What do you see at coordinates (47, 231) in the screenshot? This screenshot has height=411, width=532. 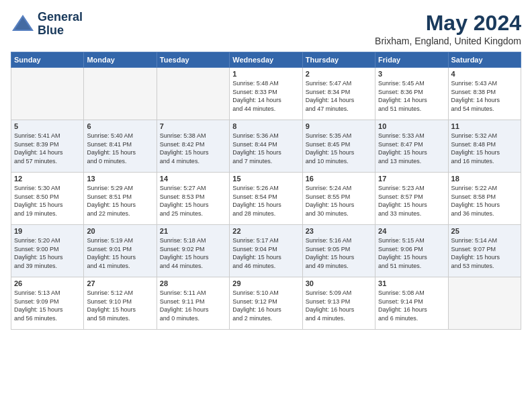 I see `day-number: 19` at bounding box center [47, 231].